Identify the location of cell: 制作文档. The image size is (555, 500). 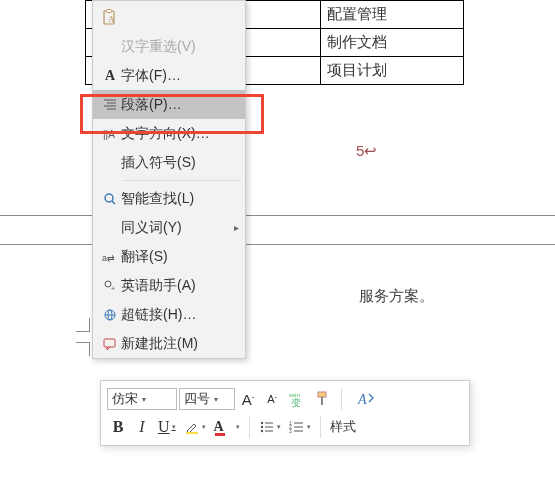
(392, 43).